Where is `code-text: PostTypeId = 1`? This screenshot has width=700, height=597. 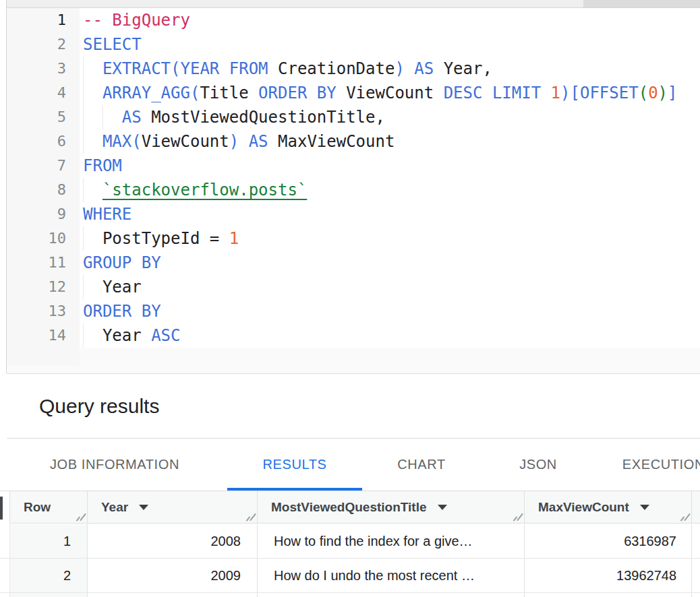 code-text: PostTypeId = 1 is located at coordinates (161, 239).